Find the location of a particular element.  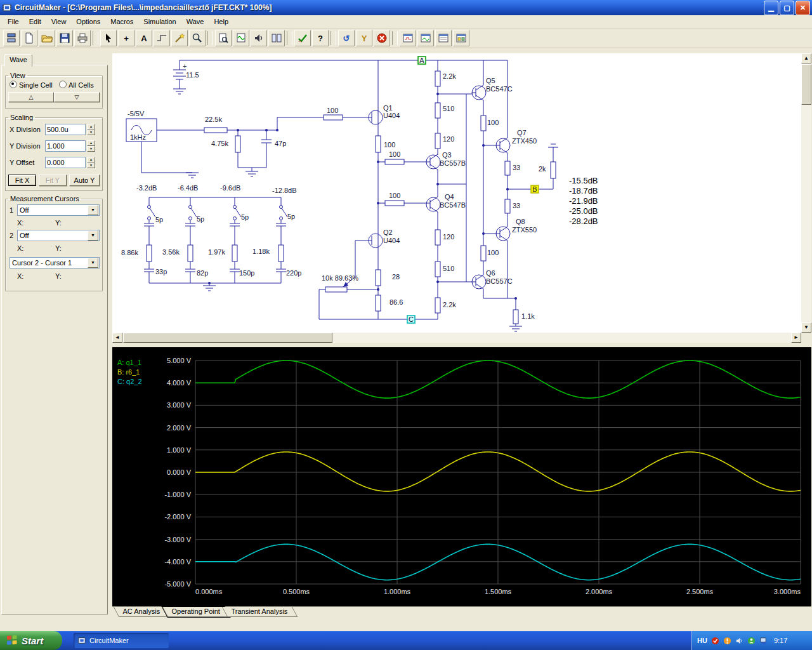

refresh-button: ↺ is located at coordinates (346, 38).